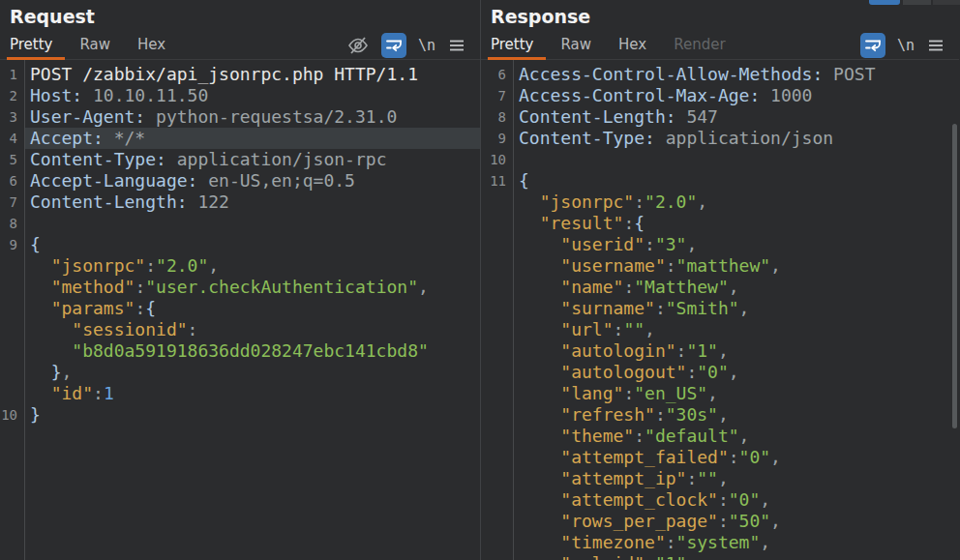 The height and width of the screenshot is (560, 960). What do you see at coordinates (62, 393) in the screenshot?
I see `code-token: "id"` at bounding box center [62, 393].